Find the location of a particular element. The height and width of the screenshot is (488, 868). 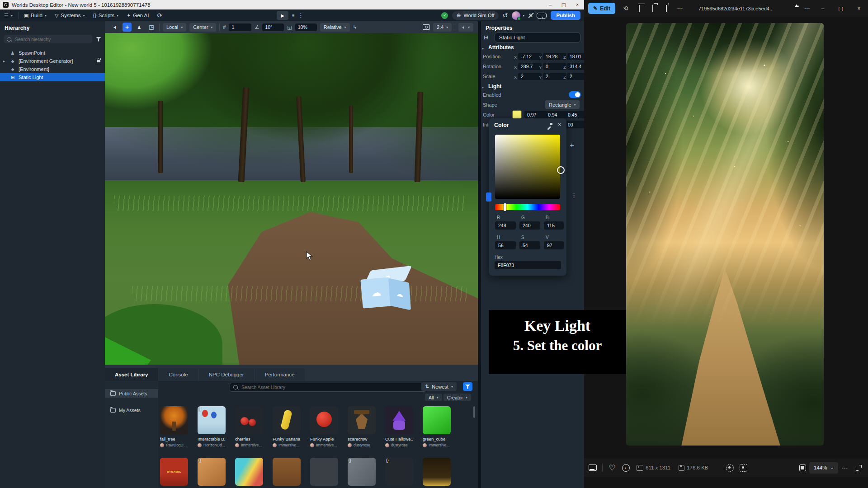

asset-card: fall_tree RawDogD... is located at coordinates (174, 427).